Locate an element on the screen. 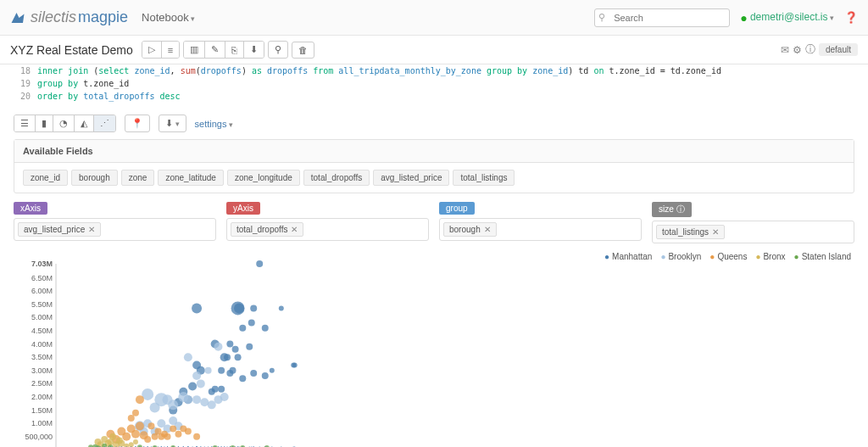 The height and width of the screenshot is (447, 868). columns-button: ▥ is located at coordinates (194, 49).